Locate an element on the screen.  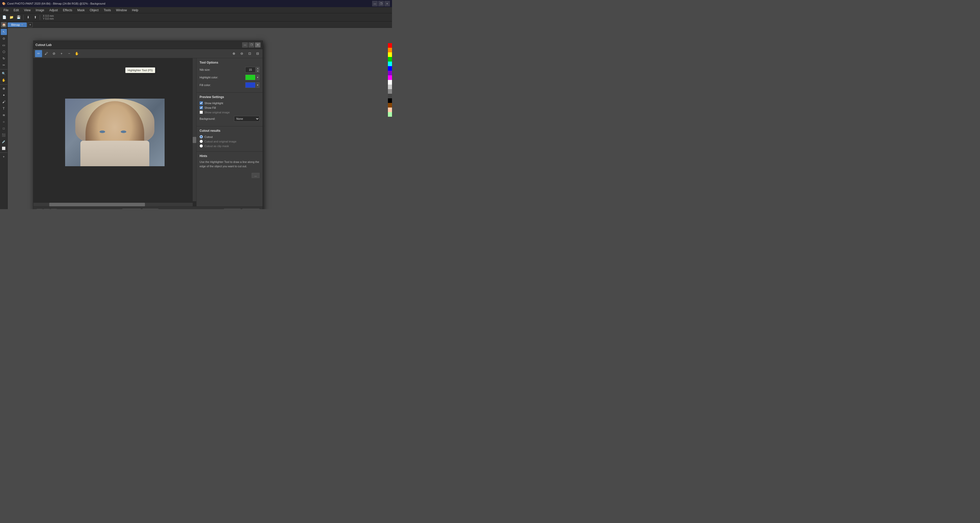
zoom-1-1-dialog-button: ⊟ is located at coordinates (257, 53).